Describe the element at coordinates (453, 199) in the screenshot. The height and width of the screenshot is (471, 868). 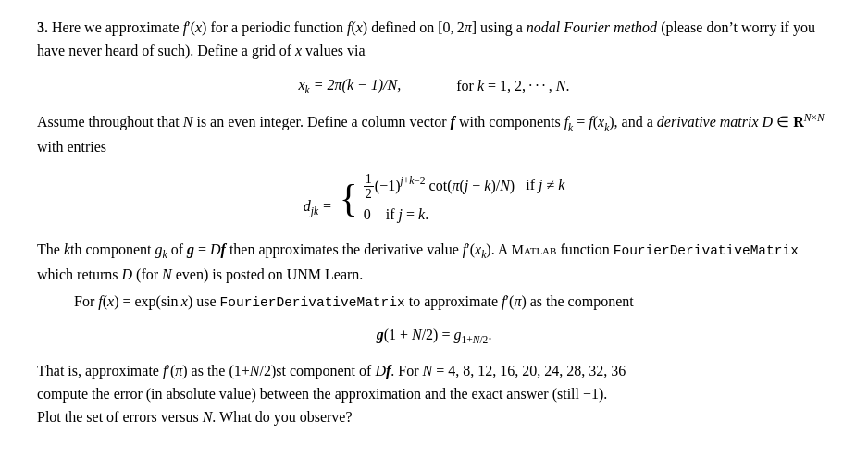
I see `piecewise-expression: { 1 2 (−1)j+k−2 cot(π(j − k)/N) if j ≠ k…` at that location.